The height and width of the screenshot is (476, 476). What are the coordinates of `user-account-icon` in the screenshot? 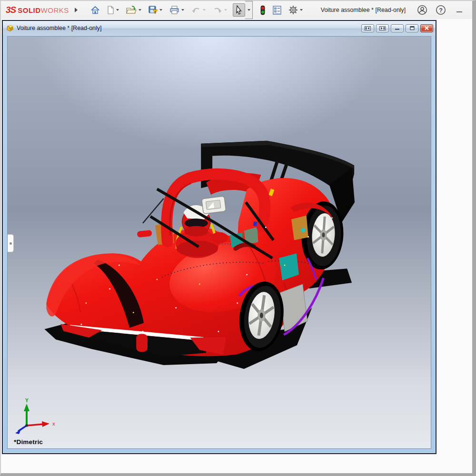 It's located at (422, 10).